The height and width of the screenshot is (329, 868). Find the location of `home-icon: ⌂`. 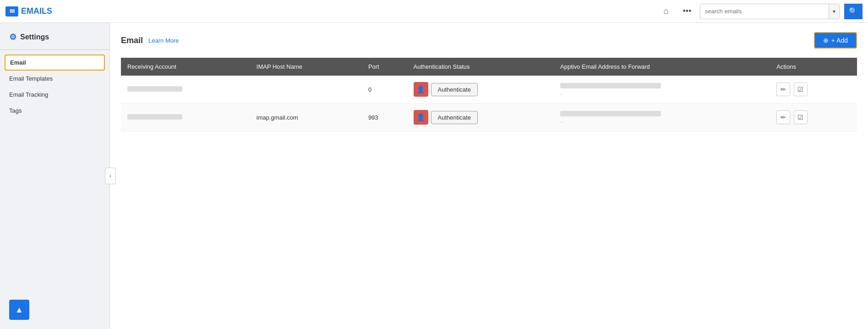

home-icon: ⌂ is located at coordinates (666, 11).